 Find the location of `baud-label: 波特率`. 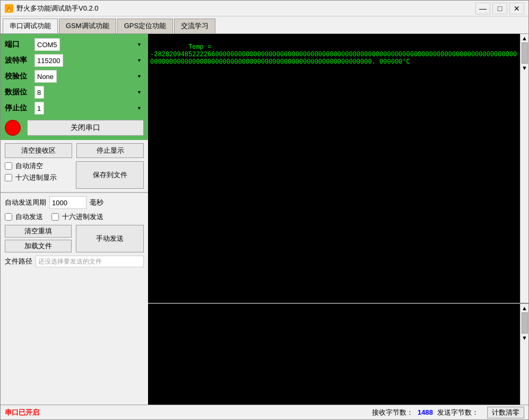

baud-label: 波特率 is located at coordinates (18, 60).